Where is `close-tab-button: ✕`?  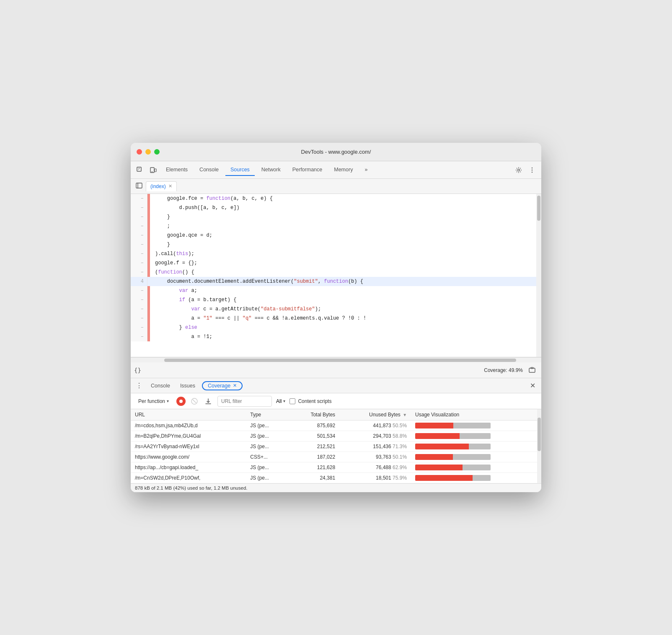 close-tab-button: ✕ is located at coordinates (170, 186).